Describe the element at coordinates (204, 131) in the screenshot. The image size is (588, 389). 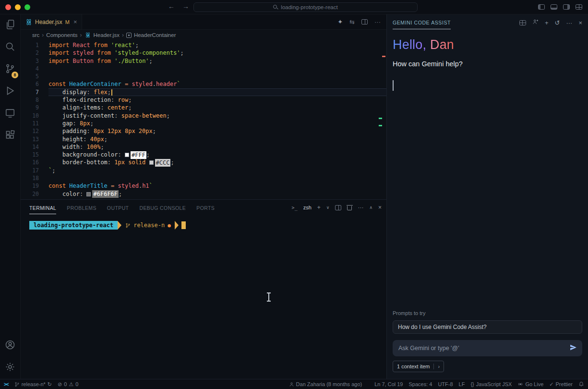
I see `code-line-12: 12 padding: 8px 12px 8px 20px;` at that location.